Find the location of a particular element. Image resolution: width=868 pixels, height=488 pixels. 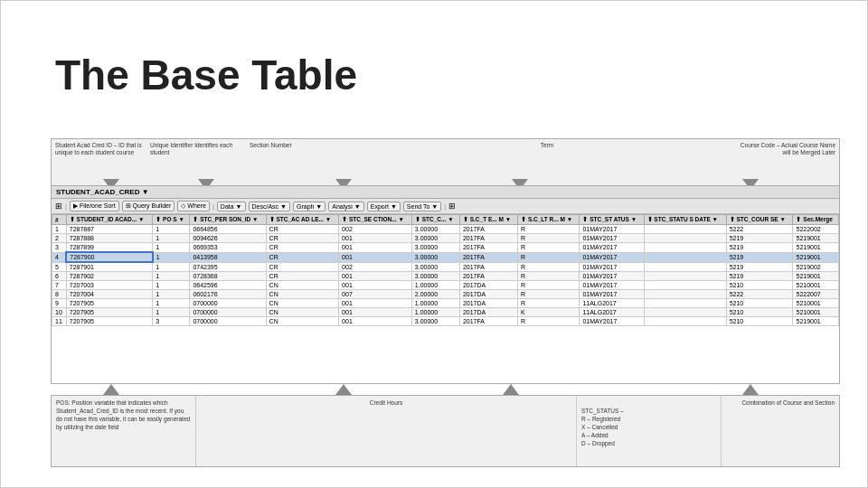

filter-row: STUDENT_ACAD_CRED ▼ is located at coordinates (445, 192).